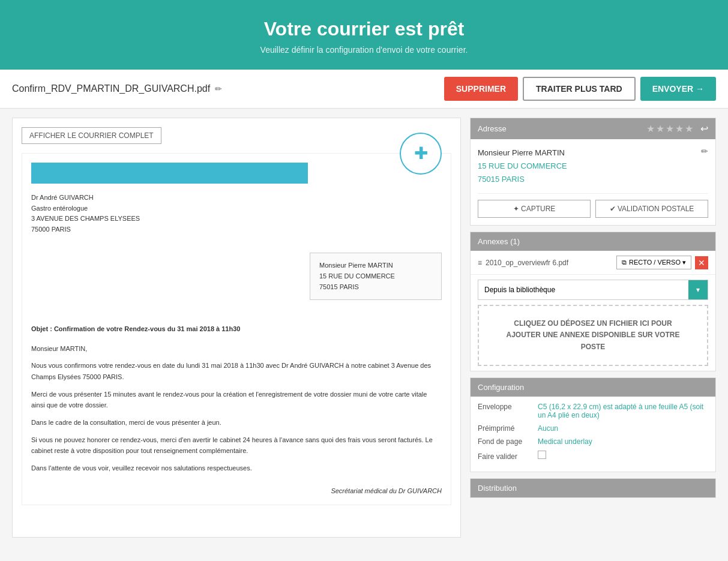  Describe the element at coordinates (705, 151) in the screenshot. I see `address-edit-icon: ✏` at that location.